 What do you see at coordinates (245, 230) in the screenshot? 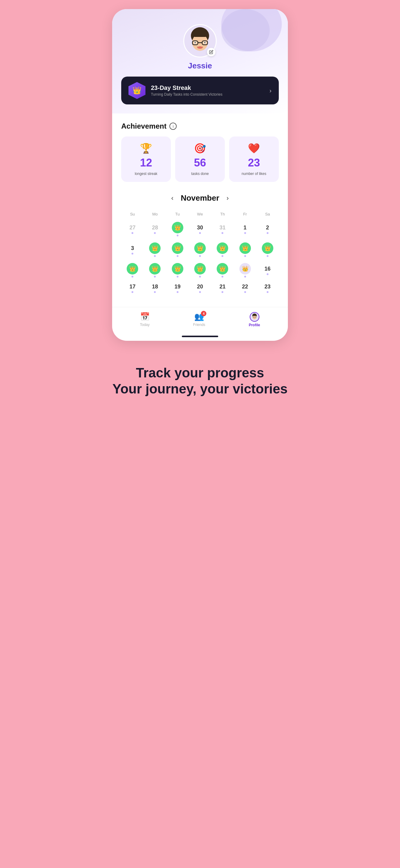
I see `cal-cell-1: 1` at bounding box center [245, 230].